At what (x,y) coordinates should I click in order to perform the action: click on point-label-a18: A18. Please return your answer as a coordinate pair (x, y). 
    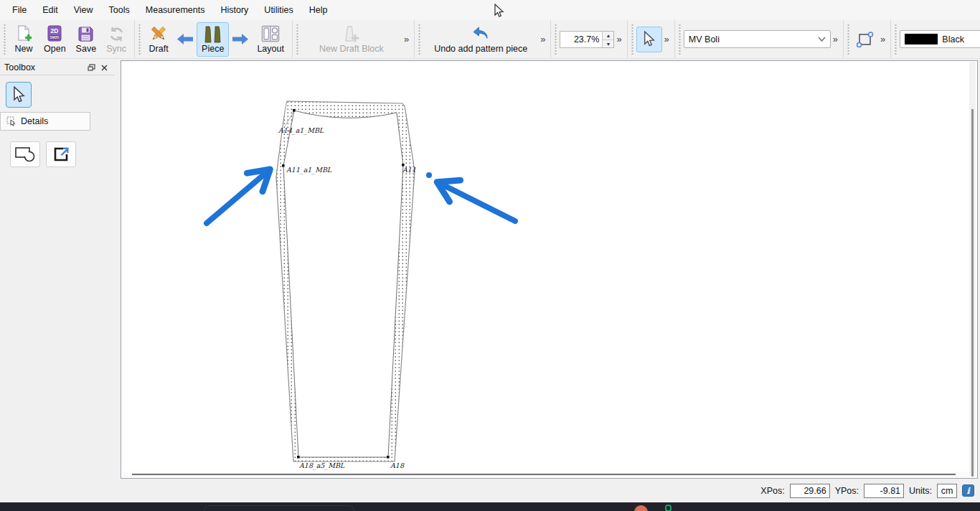
    Looking at the image, I should click on (397, 465).